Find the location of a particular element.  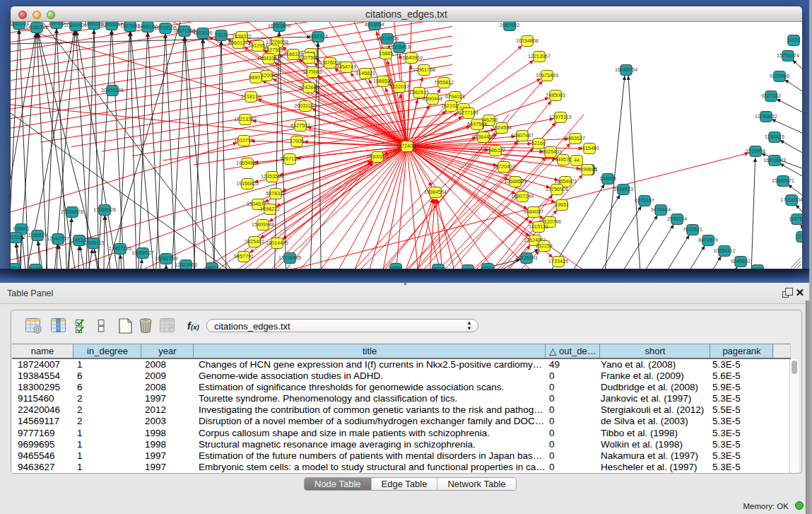

svg-text: 19651 is located at coordinates (562, 205).